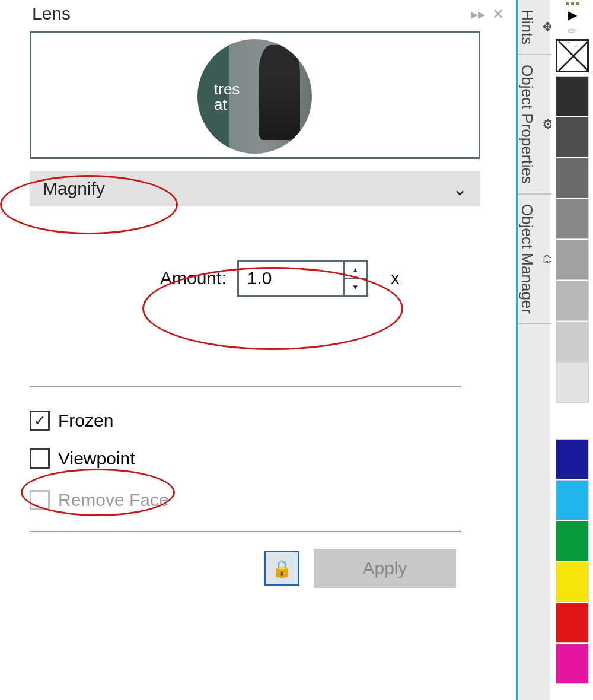 Image resolution: width=593 pixels, height=700 pixels. I want to click on swatch-gray8, so click(572, 383).